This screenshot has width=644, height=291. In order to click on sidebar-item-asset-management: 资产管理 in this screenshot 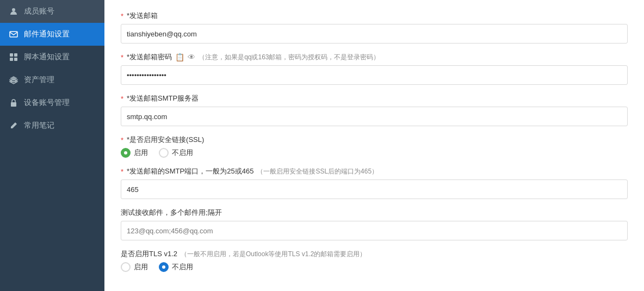, I will do `click(52, 80)`.